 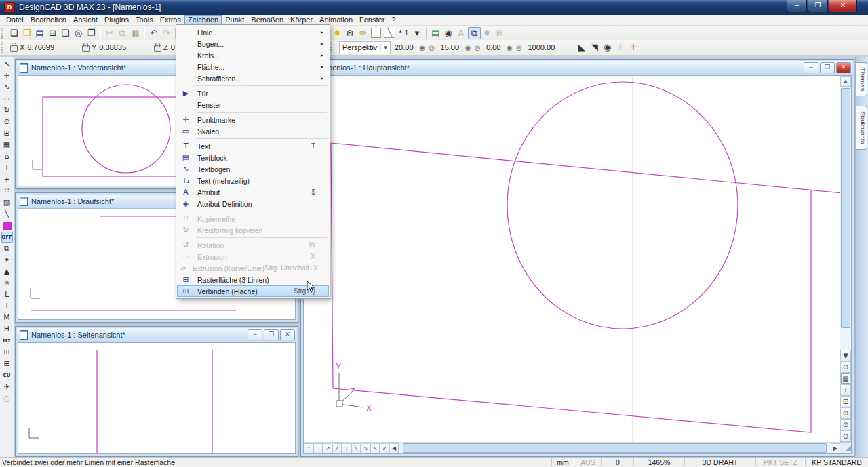 I want to click on shade-mode-icon: ▲, so click(x=7, y=272).